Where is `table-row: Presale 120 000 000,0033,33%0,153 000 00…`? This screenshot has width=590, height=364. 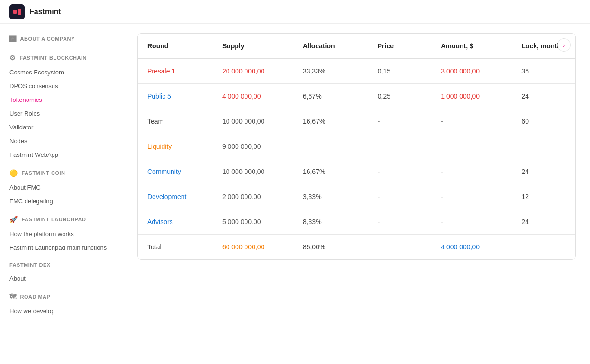
table-row: Presale 120 000 000,0033,33%0,153 000 00… is located at coordinates (356, 71).